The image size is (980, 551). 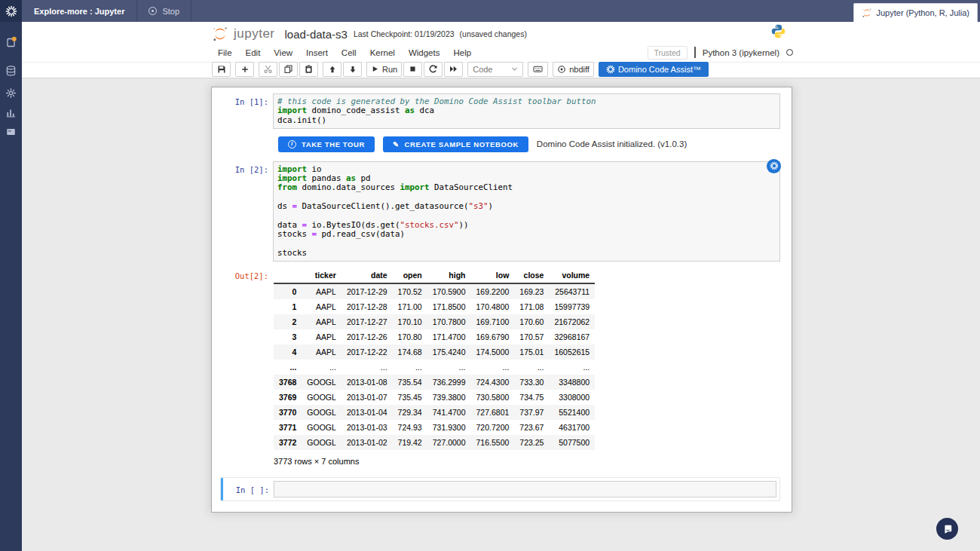 I want to click on take-the-tour-button: i TAKE THE TOUR, so click(x=326, y=145).